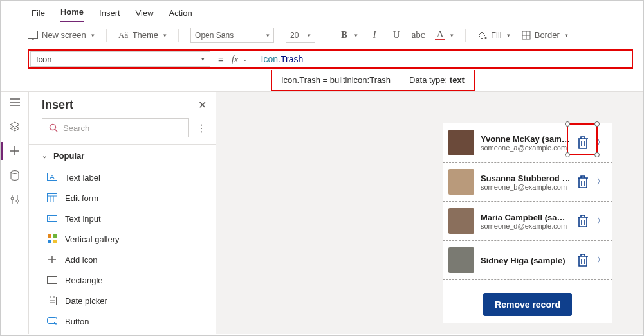 Image resolution: width=644 pixels, height=336 pixels. What do you see at coordinates (15, 200) in the screenshot?
I see `tools-icon` at bounding box center [15, 200].